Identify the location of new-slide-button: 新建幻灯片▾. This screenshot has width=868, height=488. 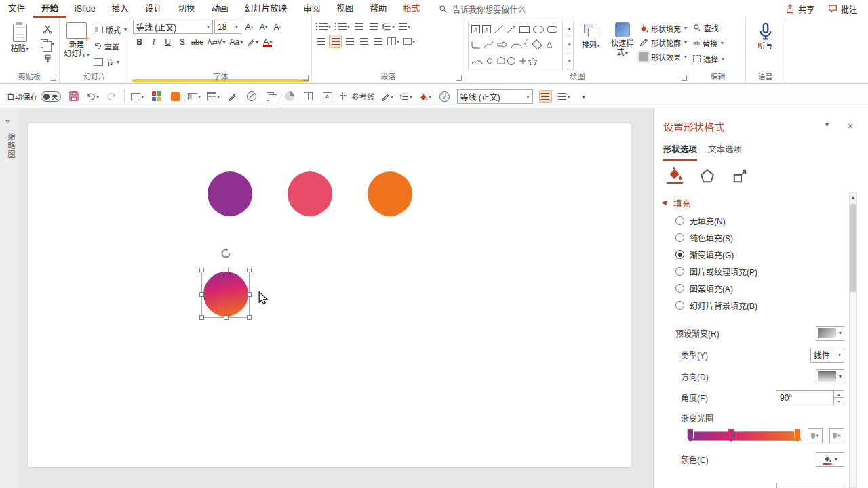
(77, 45).